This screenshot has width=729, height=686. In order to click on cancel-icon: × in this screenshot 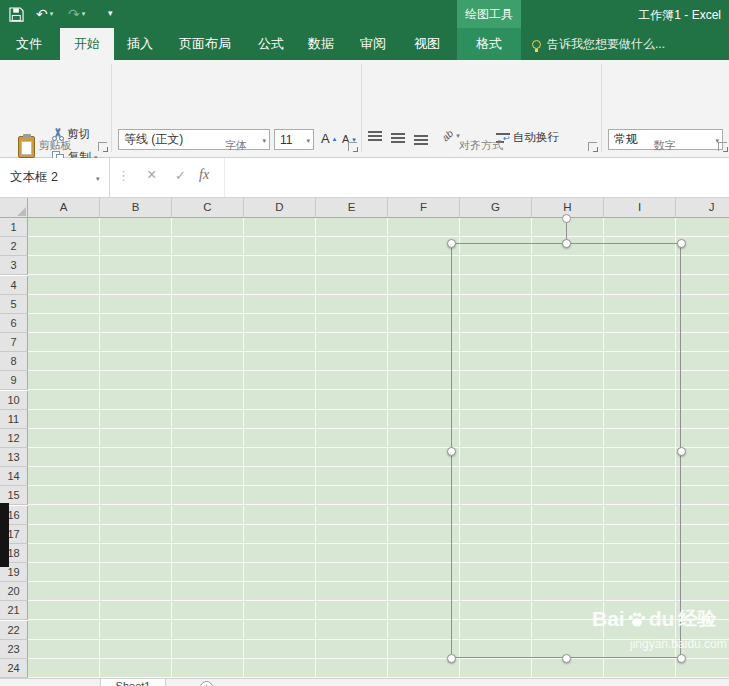, I will do `click(152, 175)`.